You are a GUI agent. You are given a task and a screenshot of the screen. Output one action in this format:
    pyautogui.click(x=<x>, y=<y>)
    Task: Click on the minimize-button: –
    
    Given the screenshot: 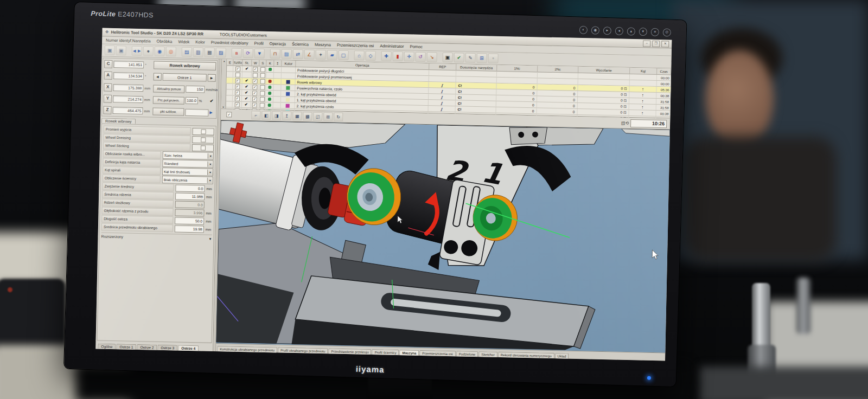 What is the action you would take?
    pyautogui.click(x=647, y=43)
    